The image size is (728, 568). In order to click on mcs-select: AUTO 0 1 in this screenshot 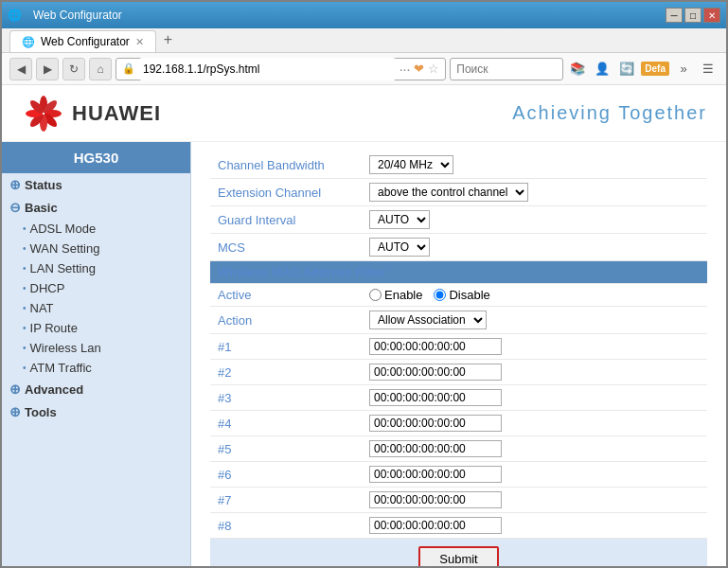, I will do `click(400, 247)`.